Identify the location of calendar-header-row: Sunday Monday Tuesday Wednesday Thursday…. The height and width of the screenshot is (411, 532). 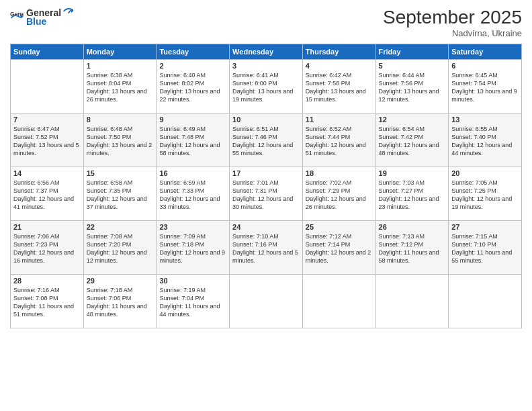
(266, 52).